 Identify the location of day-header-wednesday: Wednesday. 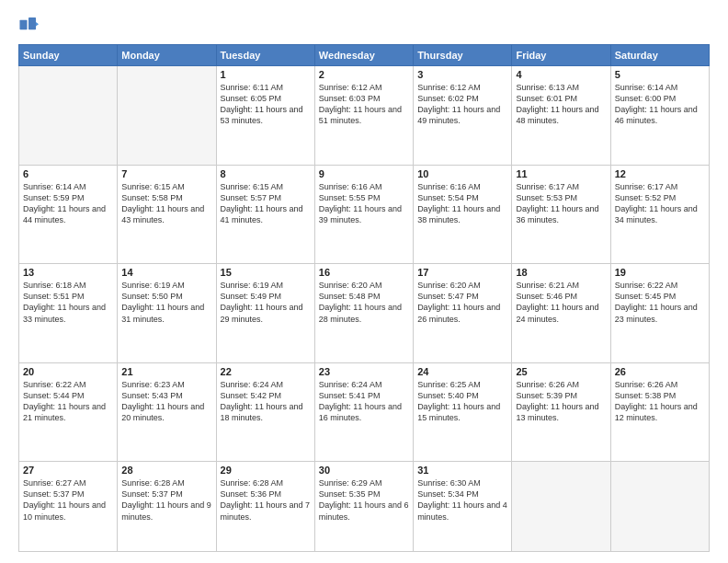
(364, 55).